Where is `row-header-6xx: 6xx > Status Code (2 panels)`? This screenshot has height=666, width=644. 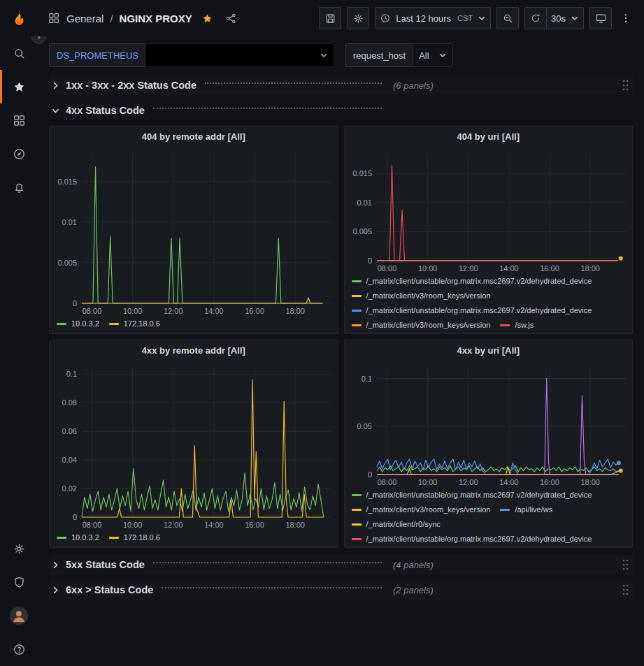 row-header-6xx: 6xx > Status Code (2 panels) is located at coordinates (341, 590).